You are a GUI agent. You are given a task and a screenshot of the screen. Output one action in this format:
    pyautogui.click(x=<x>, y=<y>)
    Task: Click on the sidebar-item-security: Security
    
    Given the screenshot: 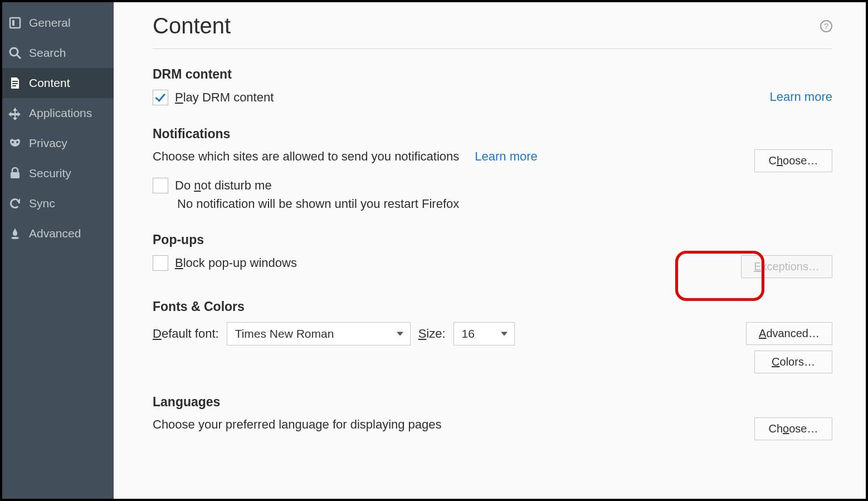 What is the action you would take?
    pyautogui.click(x=58, y=173)
    